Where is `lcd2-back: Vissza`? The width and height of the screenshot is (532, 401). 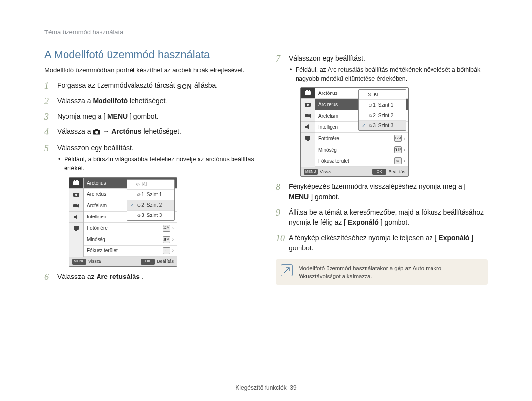
lcd2-back: Vissza is located at coordinates (326, 172).